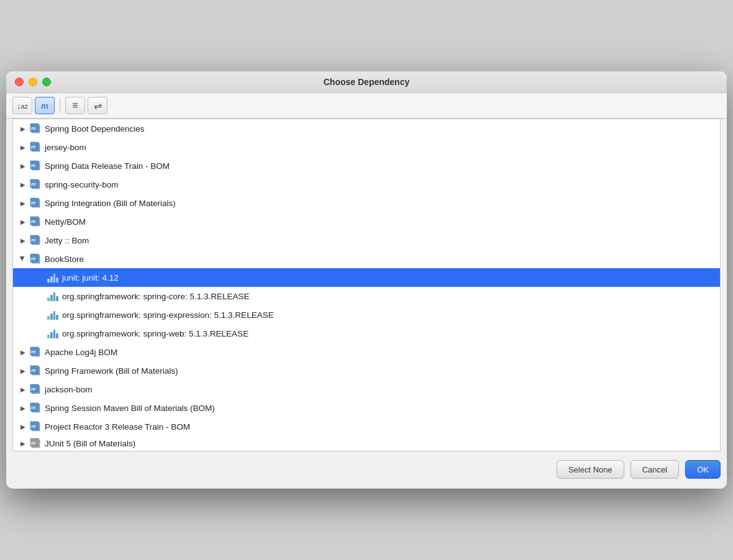  What do you see at coordinates (366, 166) in the screenshot?
I see `tree-item-spring-data-release: ▶ m Spring Data Release Train - BOM` at bounding box center [366, 166].